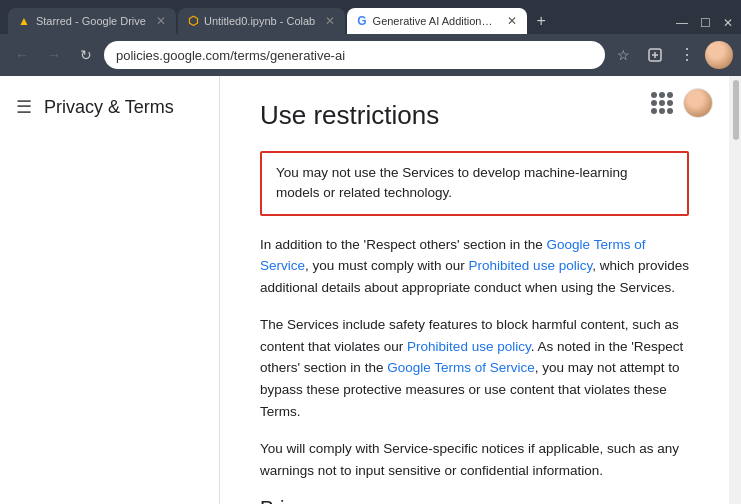  I want to click on tab-drive-label: Starred - Google Drive, so click(91, 21).